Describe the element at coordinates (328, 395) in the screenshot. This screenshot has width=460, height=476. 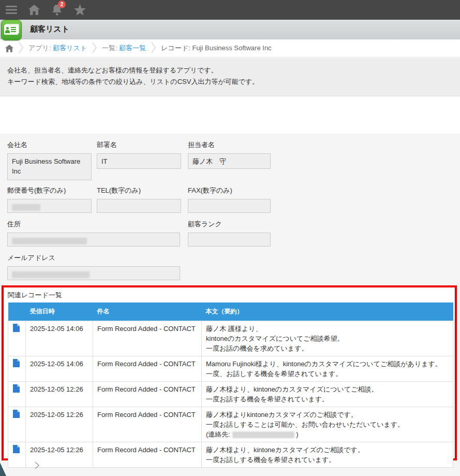
I see `record-body-summary: 藤ノ木様より、kintoneのカスタマイズについてご相談。一度お話する機会を希望…` at that location.